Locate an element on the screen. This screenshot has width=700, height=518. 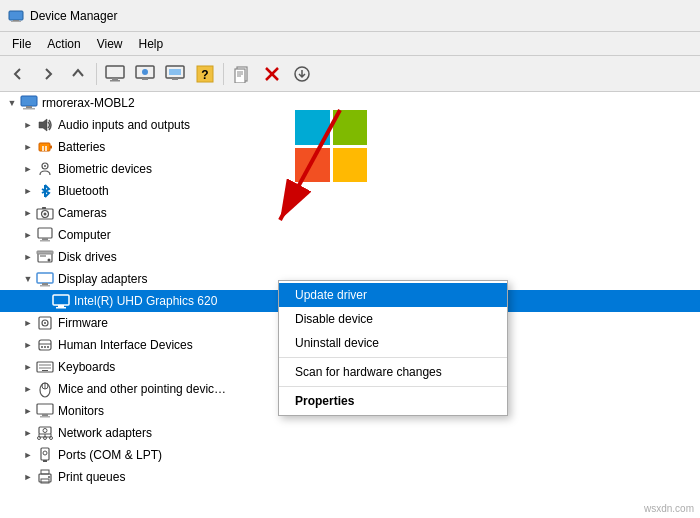
biometric-icon is located at coordinates (45, 169).